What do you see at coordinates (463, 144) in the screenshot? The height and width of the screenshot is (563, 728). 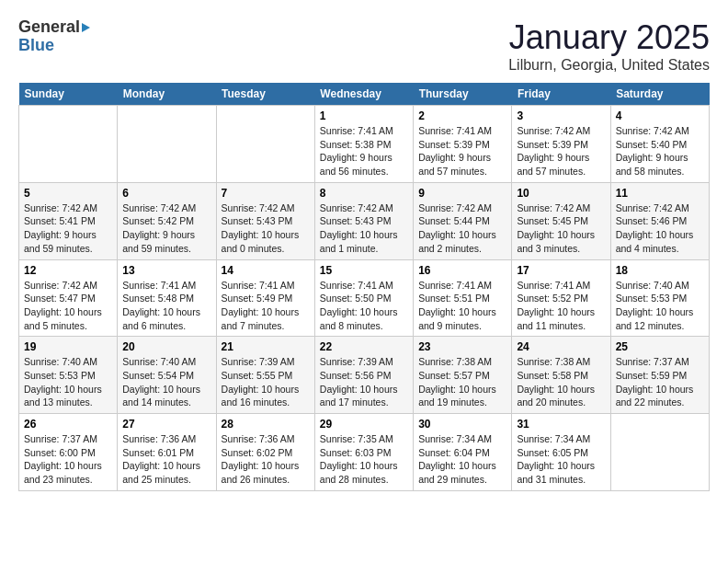 I see `table-row: 2Sunrise: 7:41 AMSunset: 5:39 PMDaylight…` at bounding box center [463, 144].